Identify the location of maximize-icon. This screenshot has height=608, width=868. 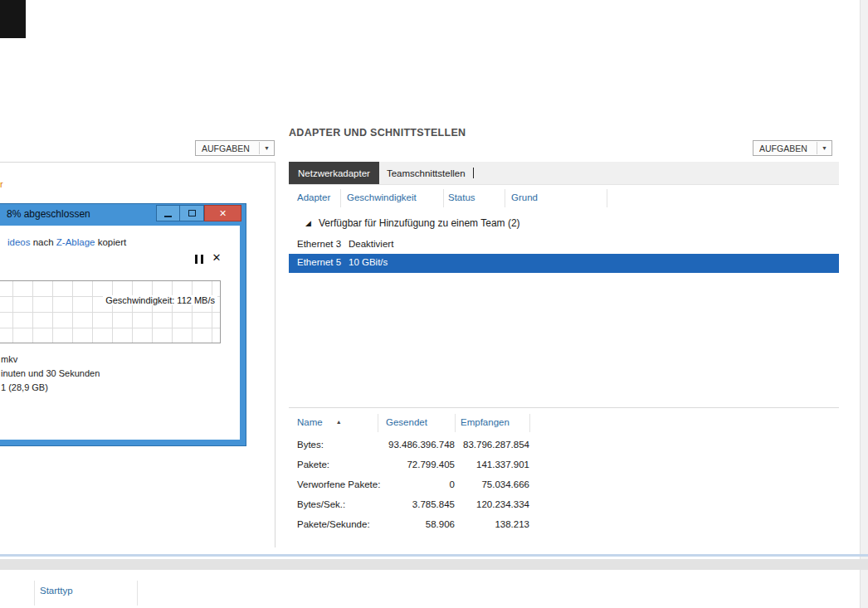
(193, 213).